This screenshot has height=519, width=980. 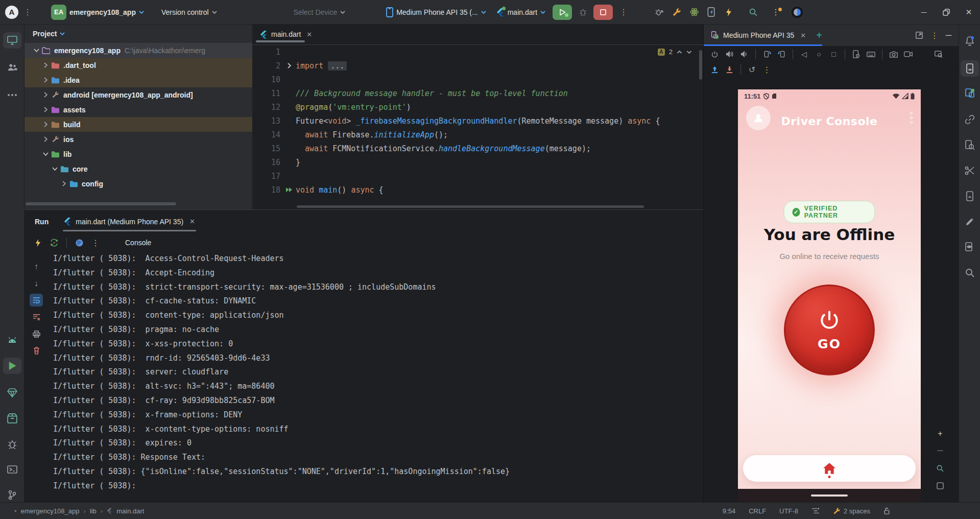 What do you see at coordinates (624, 12) in the screenshot?
I see `more-run-actions-button: ⋮` at bounding box center [624, 12].